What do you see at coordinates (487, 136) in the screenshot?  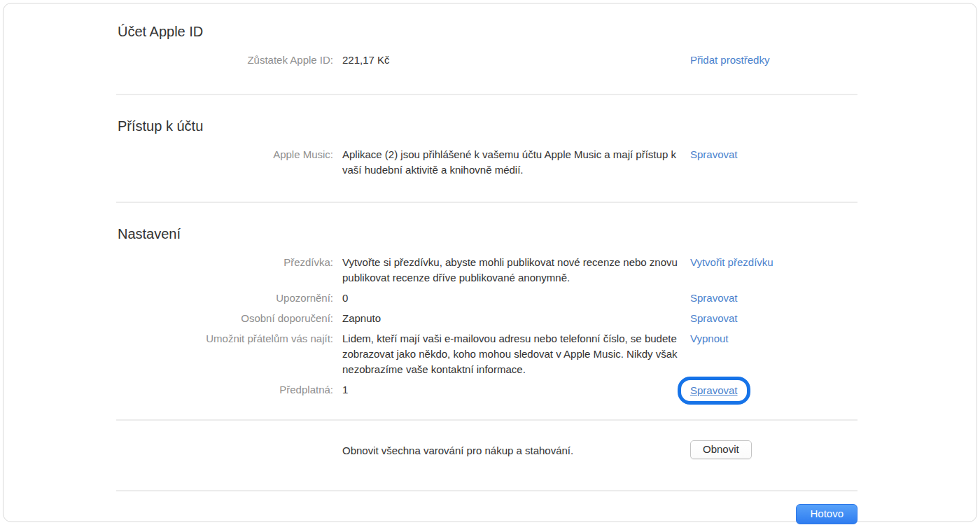 I see `section-account-access: Přístup k účtu Apple Music: Aplikace (2)…` at bounding box center [487, 136].